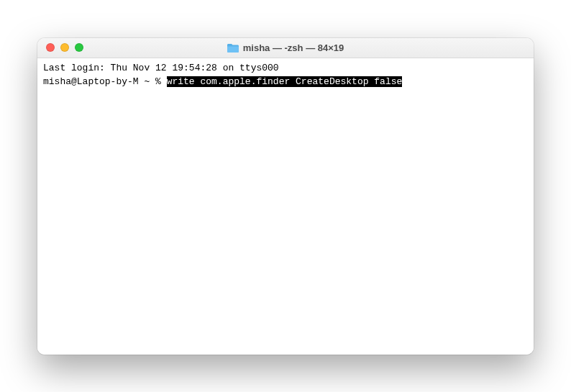 The width and height of the screenshot is (571, 392). Describe the element at coordinates (286, 47) in the screenshot. I see `window-title-group: misha — -zsh — 84×19` at that location.